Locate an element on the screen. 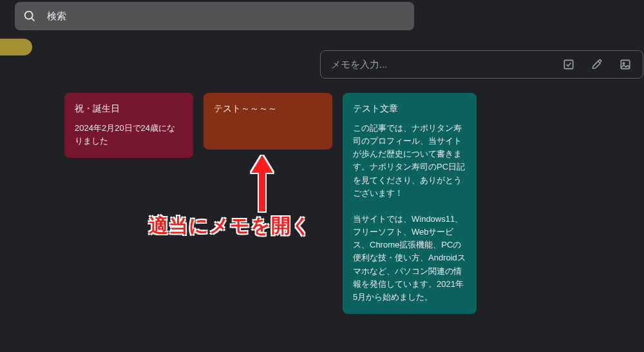 The image size is (644, 352). checkbox-icon is located at coordinates (569, 64).